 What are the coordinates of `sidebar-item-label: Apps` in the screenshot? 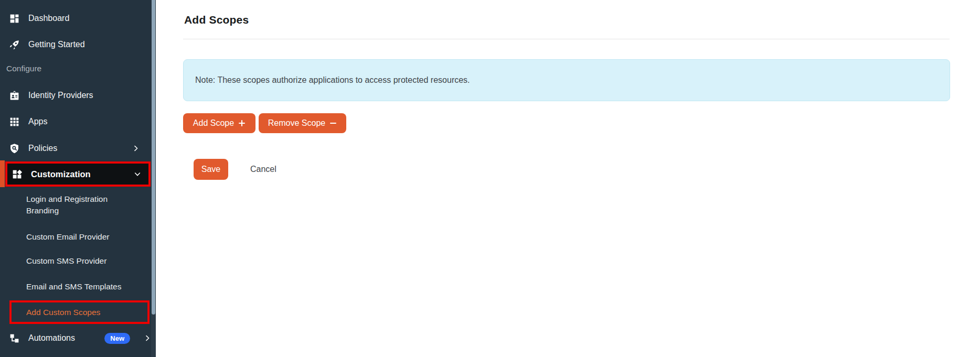 It's located at (38, 122).